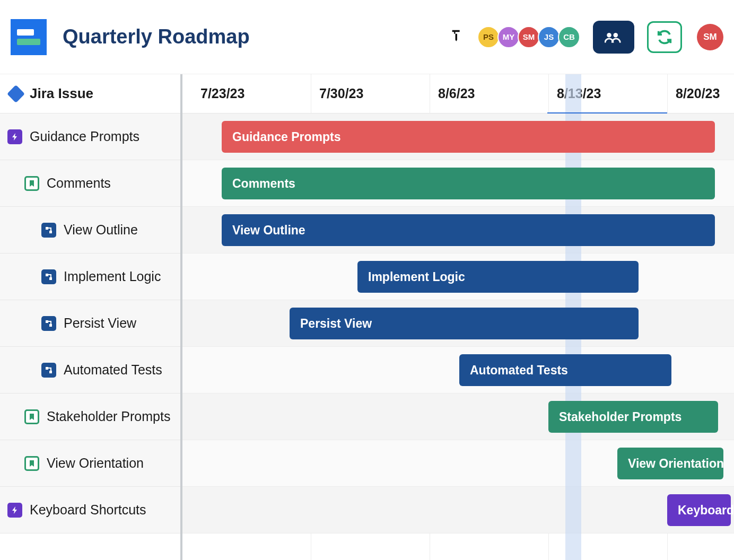  What do you see at coordinates (223, 93) in the screenshot?
I see `timeline-date: 7/23/23` at bounding box center [223, 93].